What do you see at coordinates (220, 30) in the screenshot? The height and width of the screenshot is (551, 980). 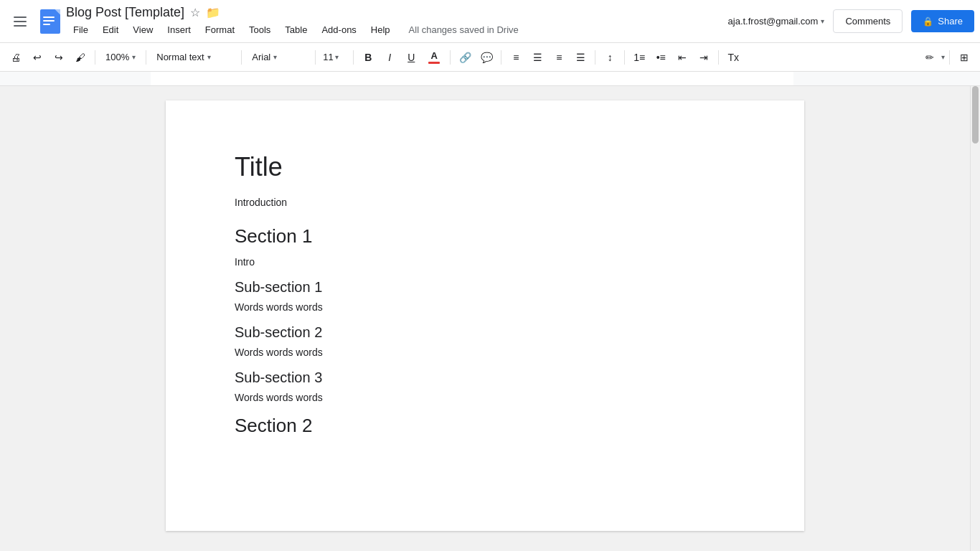 I see `menu-format: Format` at bounding box center [220, 30].